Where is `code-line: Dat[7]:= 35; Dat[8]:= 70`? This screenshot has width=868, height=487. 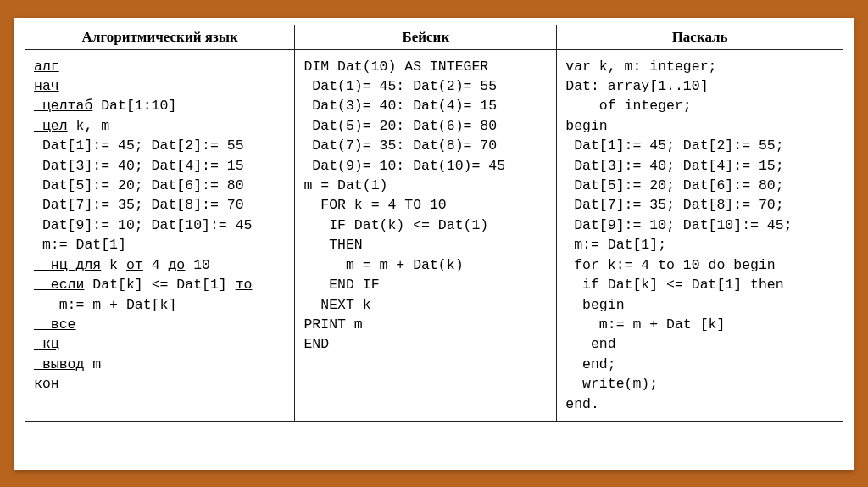
code-line: Dat[7]:= 35; Dat[8]:= 70 is located at coordinates (139, 205).